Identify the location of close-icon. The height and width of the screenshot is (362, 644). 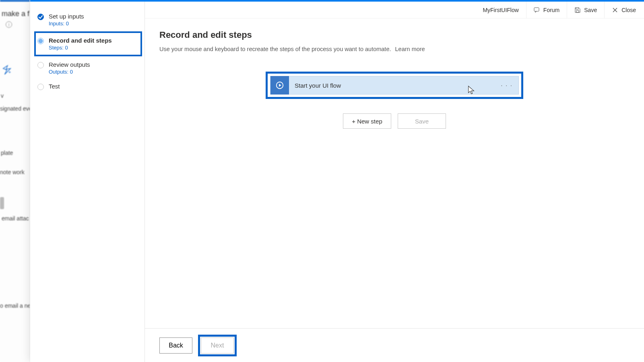
(615, 10).